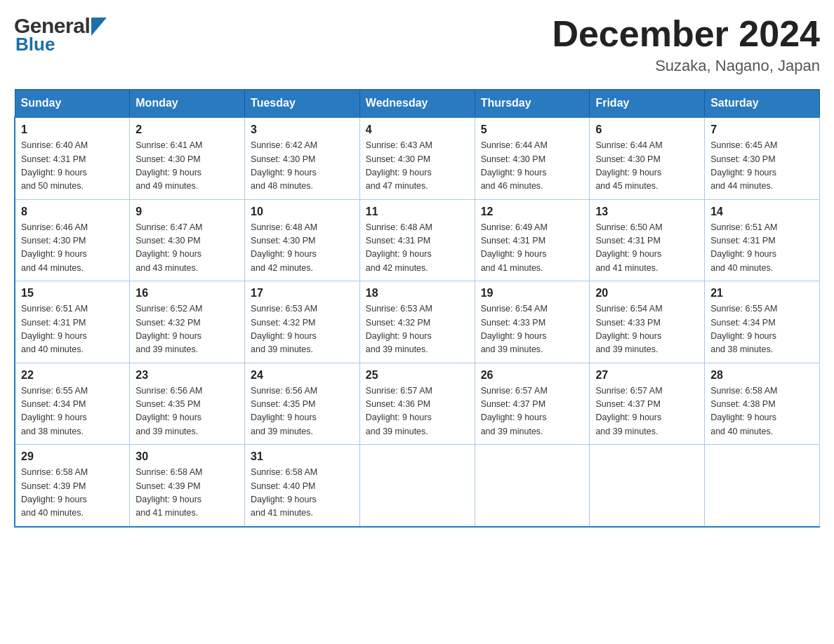 The width and height of the screenshot is (834, 644). Describe the element at coordinates (762, 323) in the screenshot. I see `day-cell-21: 21 Sunrise: 6:55 AMSunset: 4:34 PMDaylig…` at that location.